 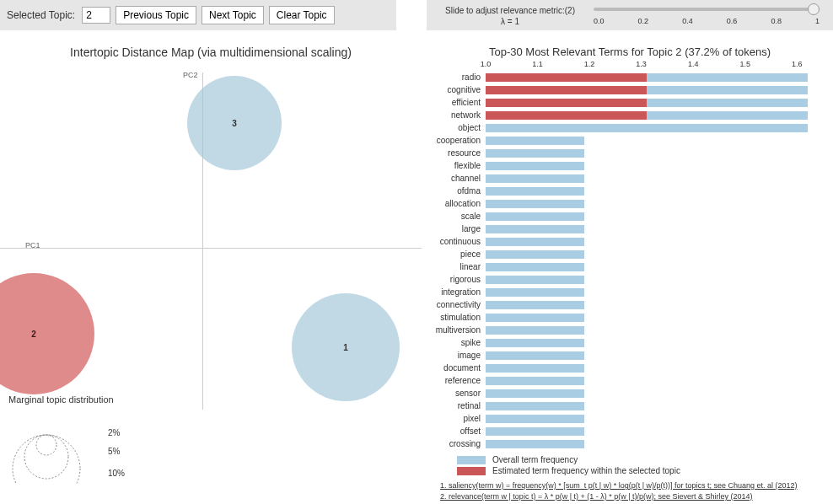 What do you see at coordinates (655, 90) in the screenshot?
I see `term-row: cognitive` at bounding box center [655, 90].